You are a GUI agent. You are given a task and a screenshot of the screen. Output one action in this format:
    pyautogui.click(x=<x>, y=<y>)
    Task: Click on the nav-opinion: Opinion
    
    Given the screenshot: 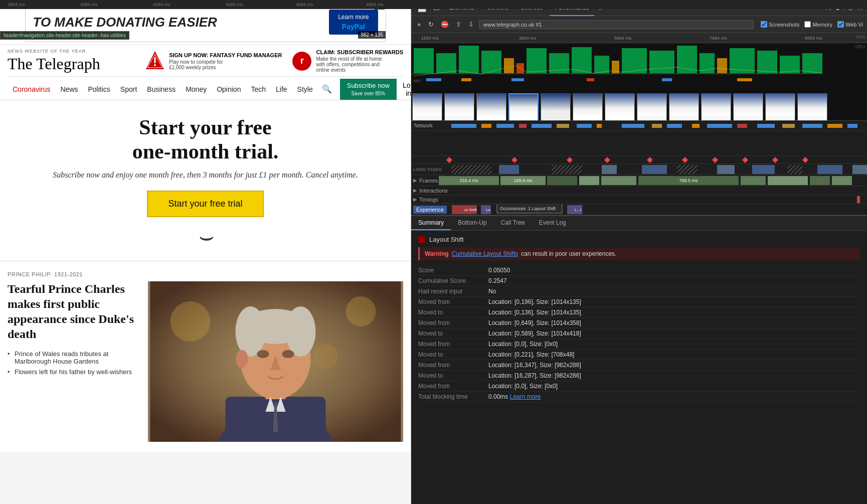 What is the action you would take?
    pyautogui.click(x=229, y=89)
    